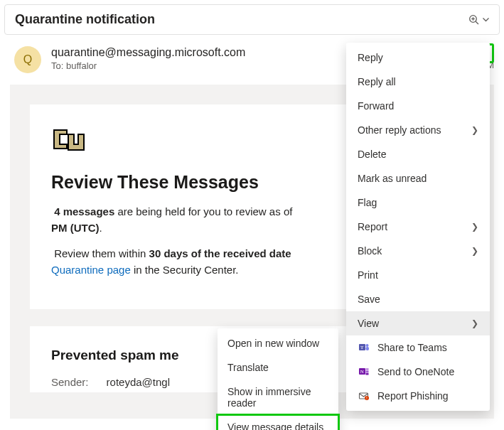 The image size is (504, 430). What do you see at coordinates (364, 372) in the screenshot?
I see `onenote-icon: N` at bounding box center [364, 372].